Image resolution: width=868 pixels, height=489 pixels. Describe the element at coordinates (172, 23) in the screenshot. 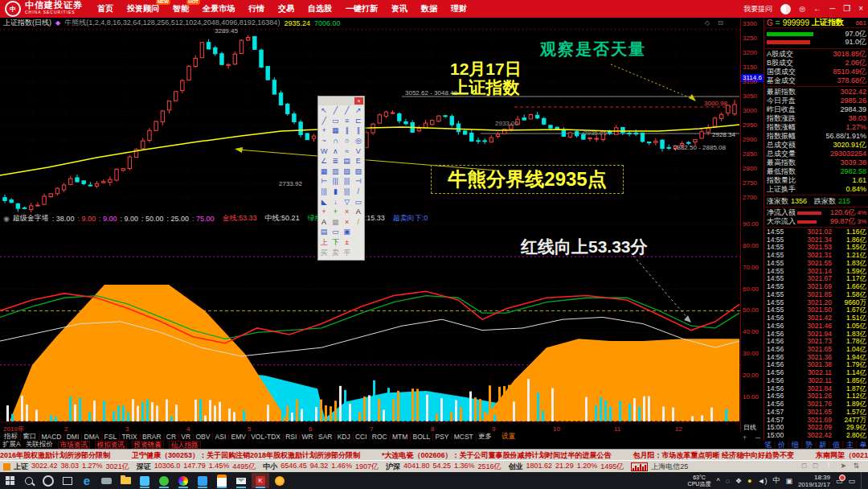

I see `indicator-name: 牛熊线(1,2,4,8,16,32,64,128,256,512,1024,20…` at that location.